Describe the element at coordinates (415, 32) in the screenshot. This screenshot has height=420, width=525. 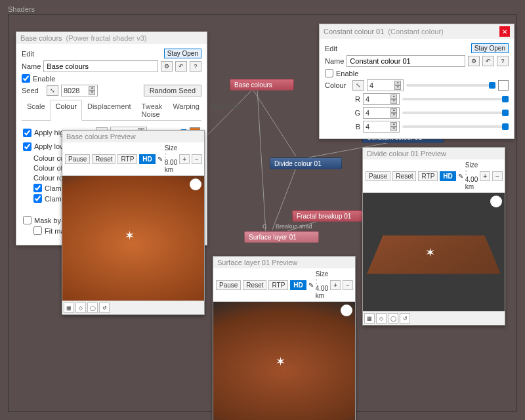
I see `panel-subtitle: (Constant colour)` at that location.